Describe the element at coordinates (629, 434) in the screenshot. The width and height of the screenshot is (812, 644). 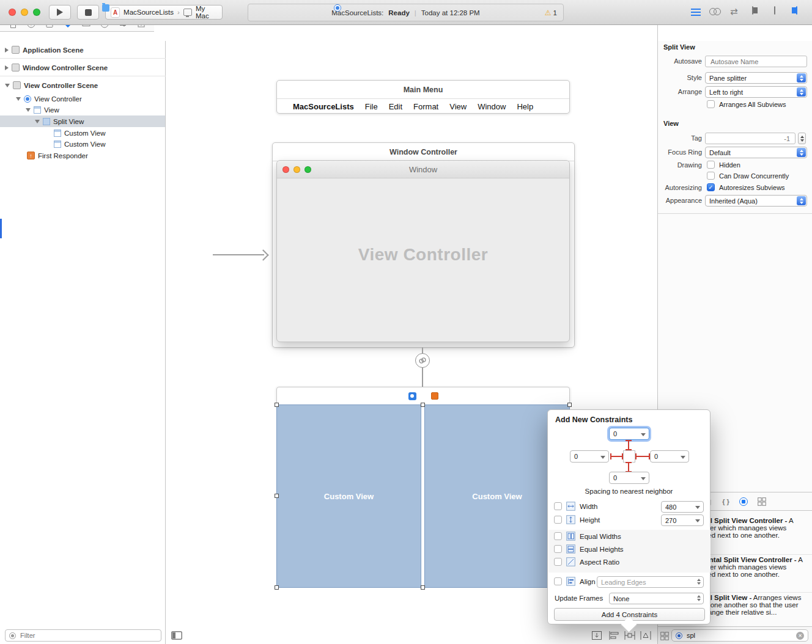
I see `top-spacing-combo: 0` at that location.